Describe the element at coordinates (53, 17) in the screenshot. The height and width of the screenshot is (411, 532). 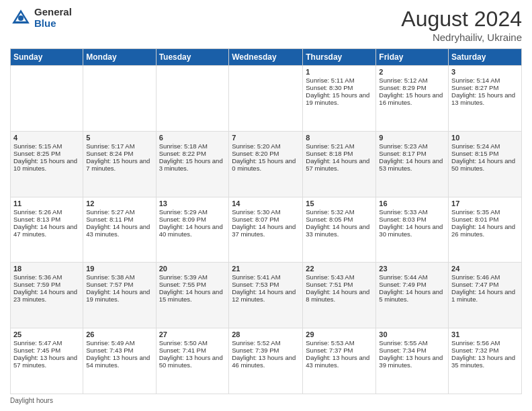
I see `logo-text: General Blue` at that location.